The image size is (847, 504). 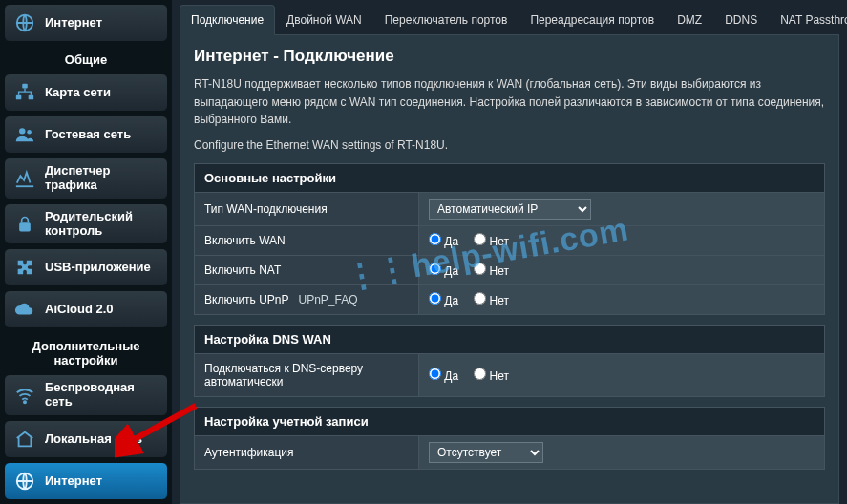 What do you see at coordinates (86, 439) in the screenshot?
I see `sidebar-item-lan: Локальная сеть` at bounding box center [86, 439].